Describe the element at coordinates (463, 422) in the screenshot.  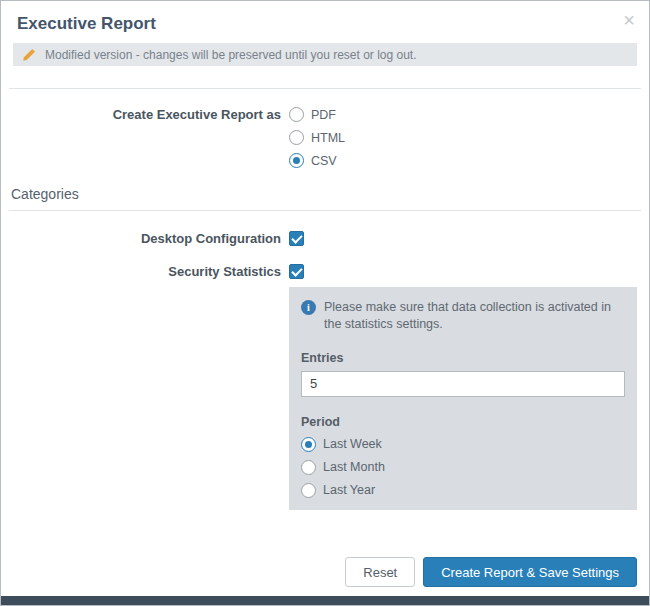
I see `period-label: Period` at that location.